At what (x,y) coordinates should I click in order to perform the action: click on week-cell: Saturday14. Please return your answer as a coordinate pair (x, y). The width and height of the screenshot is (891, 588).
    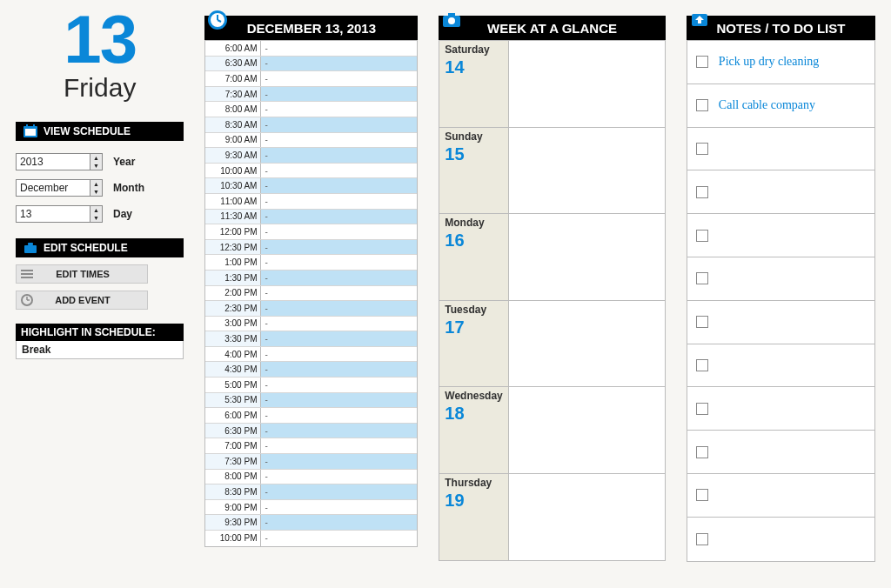
    Looking at the image, I should click on (552, 84).